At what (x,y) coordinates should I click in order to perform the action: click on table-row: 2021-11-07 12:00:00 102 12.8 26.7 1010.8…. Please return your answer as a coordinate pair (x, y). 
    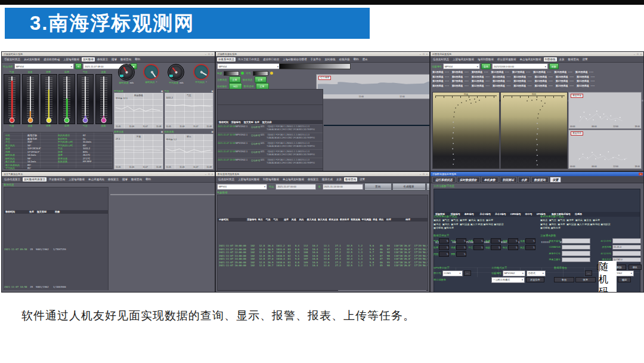
    Looking at the image, I should click on (323, 253).